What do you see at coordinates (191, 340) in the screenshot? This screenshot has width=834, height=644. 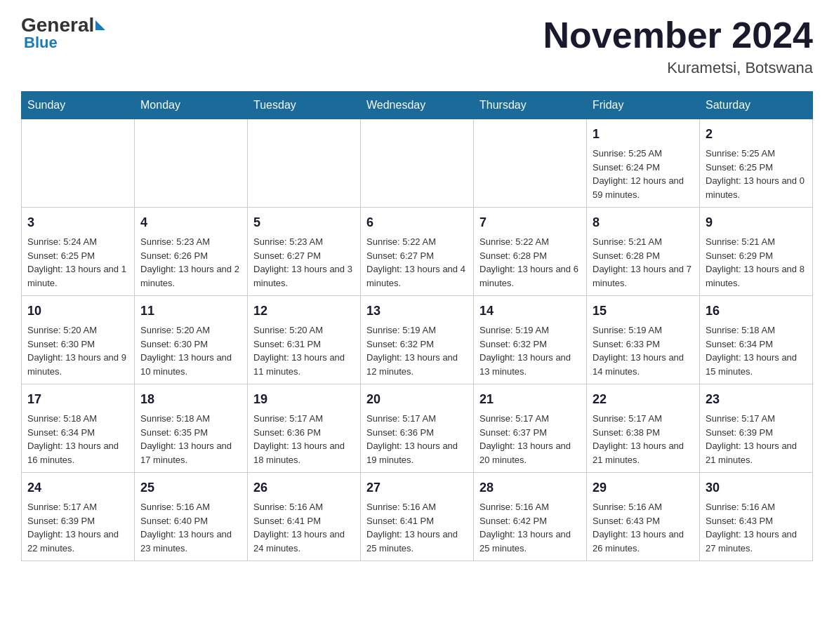 I see `calendar-cell: 11Sunrise: 5:20 AMSunset: 6:30 PMDayligh…` at bounding box center [191, 340].